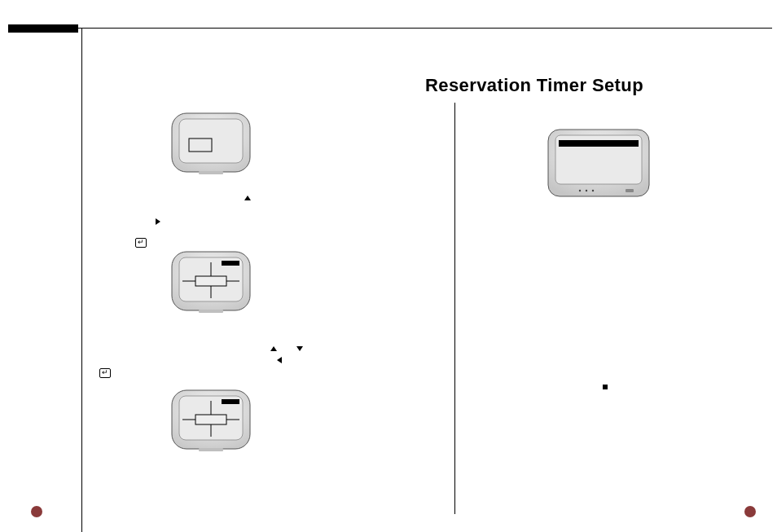 Image resolution: width=777 pixels, height=532 pixels. I want to click on top-border-line, so click(390, 28).